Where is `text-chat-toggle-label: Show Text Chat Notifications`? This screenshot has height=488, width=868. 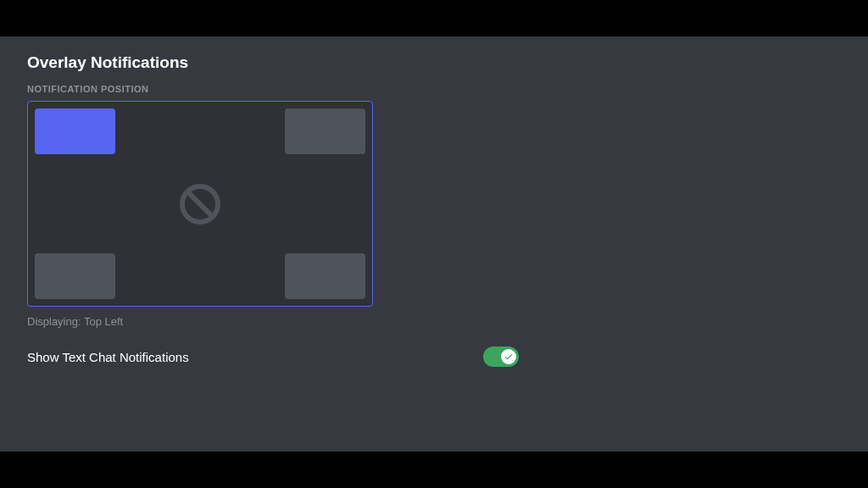 text-chat-toggle-label: Show Text Chat Notifications is located at coordinates (108, 358).